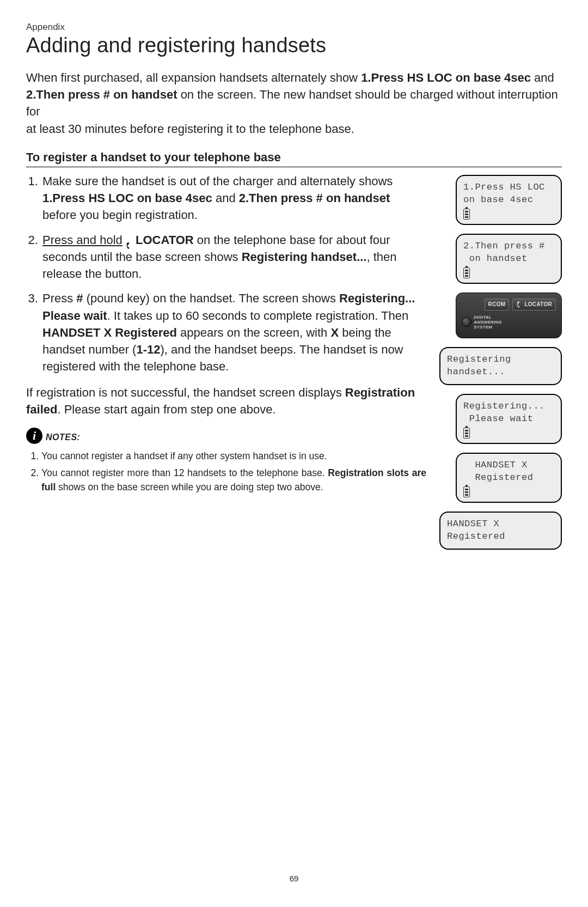 The height and width of the screenshot is (907, 588). Describe the element at coordinates (194, 77) in the screenshot. I see `intro-text: When first purchased, all expansion hand…` at that location.